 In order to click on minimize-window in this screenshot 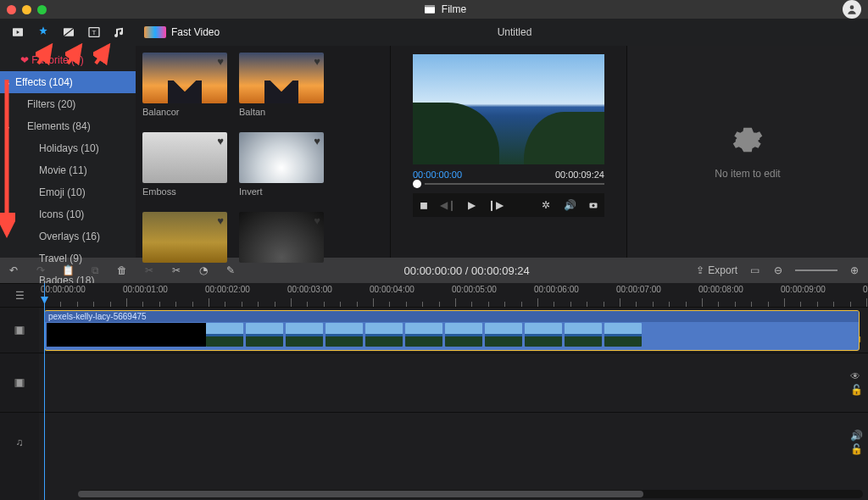, I will do `click(27, 10)`.